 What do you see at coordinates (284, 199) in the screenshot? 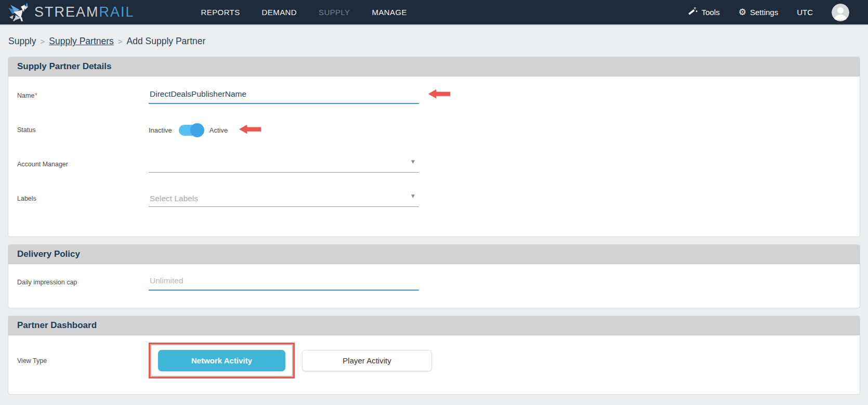
I see `labels-select: Select Labels ▼` at bounding box center [284, 199].